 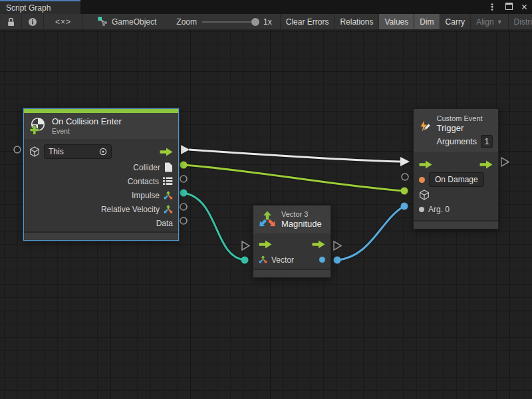 I want to click on event-name-input-port, so click(x=405, y=177).